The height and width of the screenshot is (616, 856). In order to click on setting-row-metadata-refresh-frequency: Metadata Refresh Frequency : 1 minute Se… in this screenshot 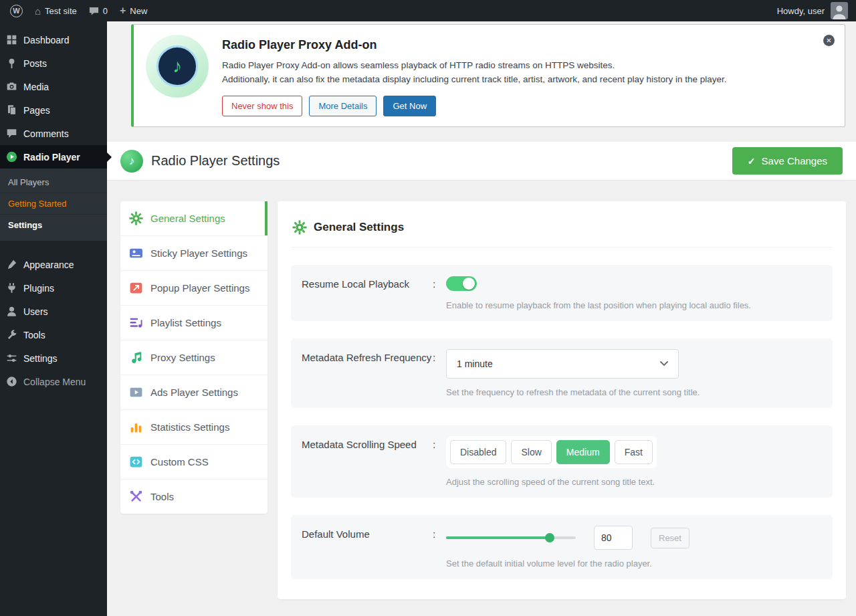, I will do `click(562, 373)`.